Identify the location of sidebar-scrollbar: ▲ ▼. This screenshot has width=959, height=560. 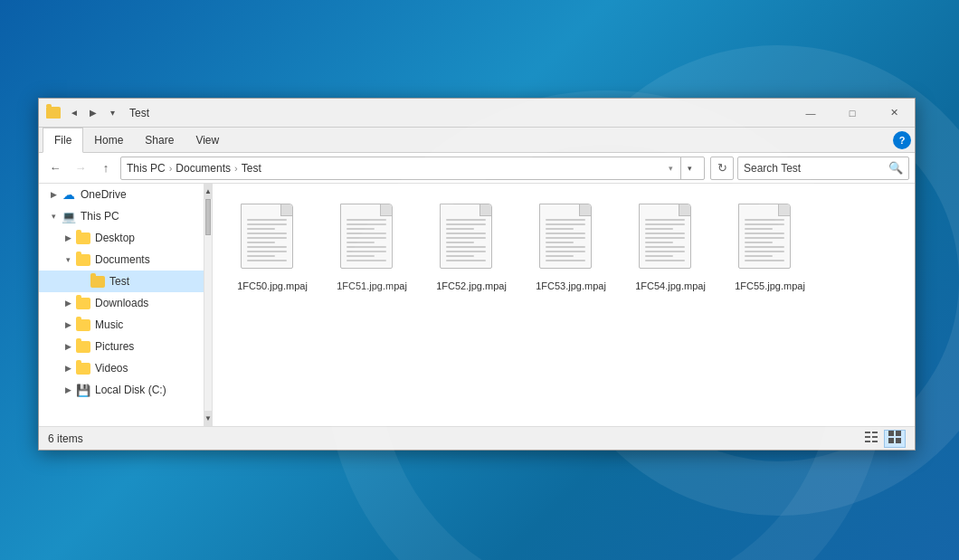
(208, 305).